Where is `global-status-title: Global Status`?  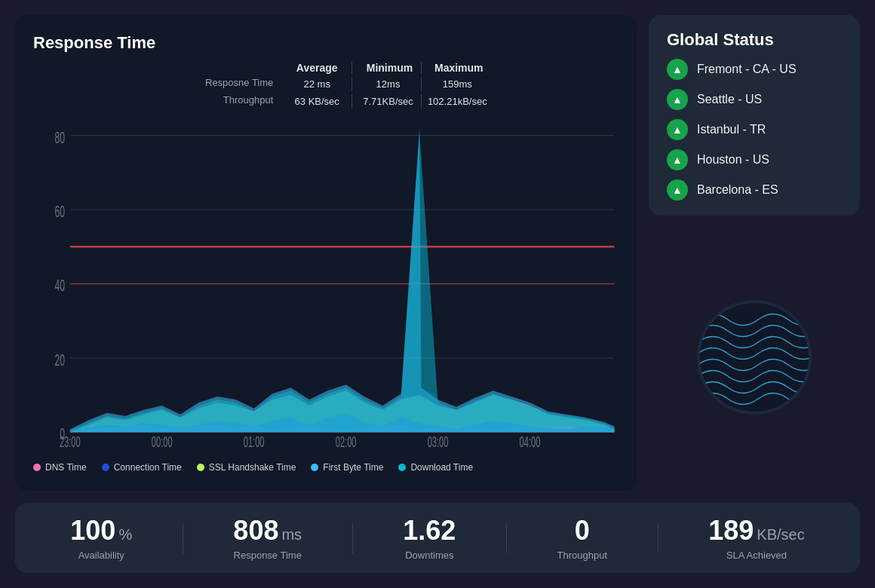 global-status-title: Global Status is located at coordinates (754, 40).